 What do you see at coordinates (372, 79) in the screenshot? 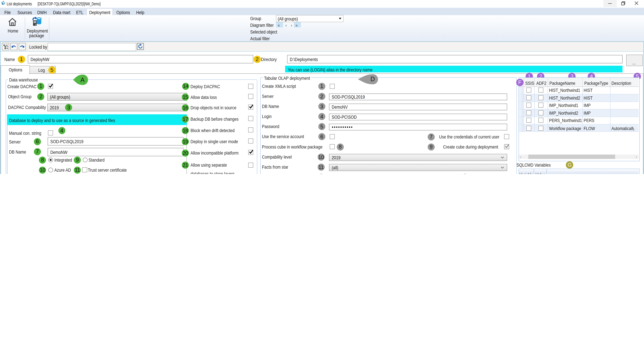
I see `svg-text: D` at bounding box center [372, 79].